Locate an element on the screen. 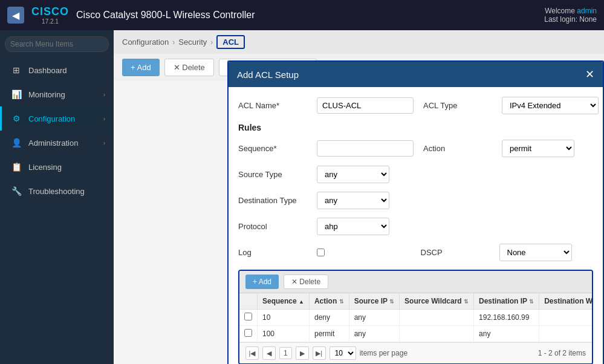 The width and height of the screenshot is (604, 364). modal-header: Add ACL Setup ✕ is located at coordinates (416, 74).